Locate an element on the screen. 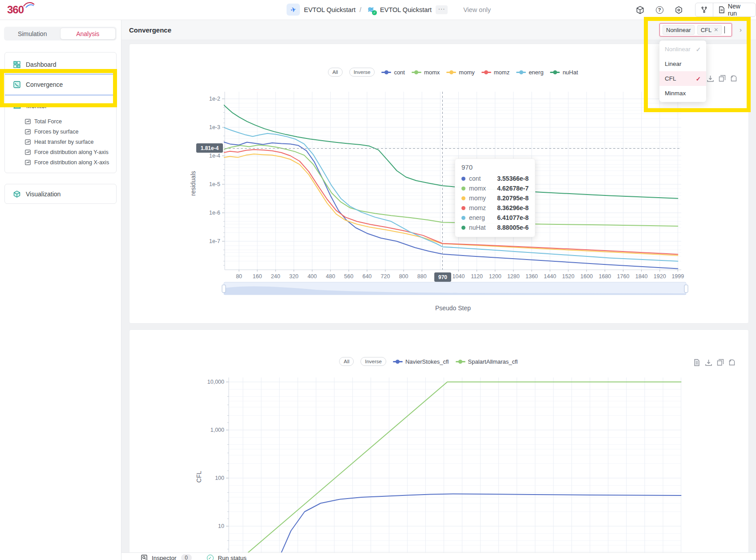 The height and width of the screenshot is (560, 756). monitor-icon is located at coordinates (17, 106).